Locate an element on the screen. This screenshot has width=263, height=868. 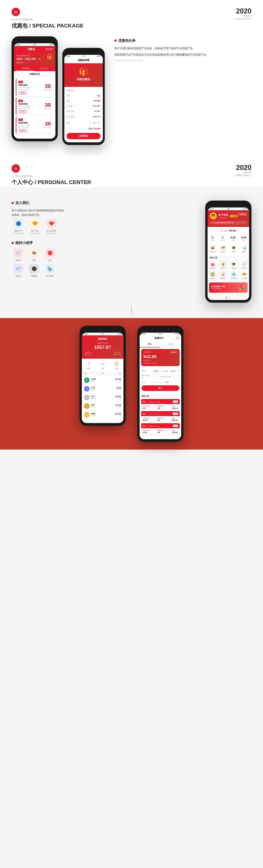
mini-icon-circle-1: 🛍 is located at coordinates (34, 253).